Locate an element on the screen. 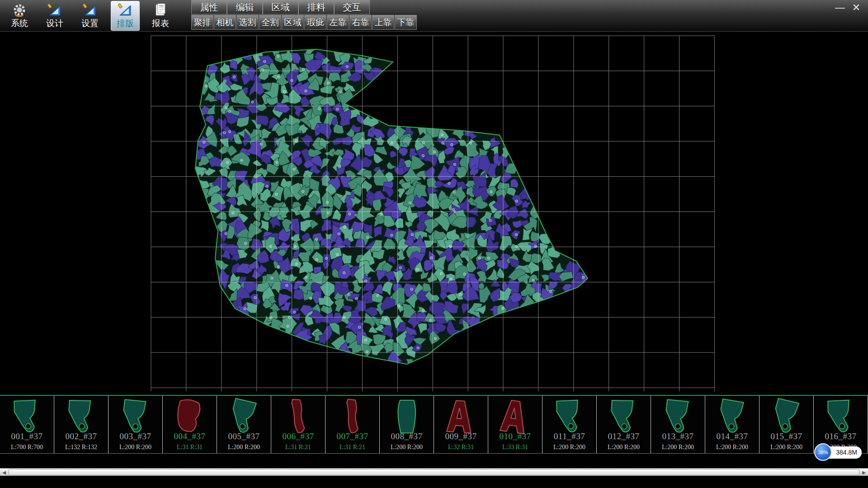 The width and height of the screenshot is (868, 488). tool-button-defect: 瑕疵 is located at coordinates (316, 23).